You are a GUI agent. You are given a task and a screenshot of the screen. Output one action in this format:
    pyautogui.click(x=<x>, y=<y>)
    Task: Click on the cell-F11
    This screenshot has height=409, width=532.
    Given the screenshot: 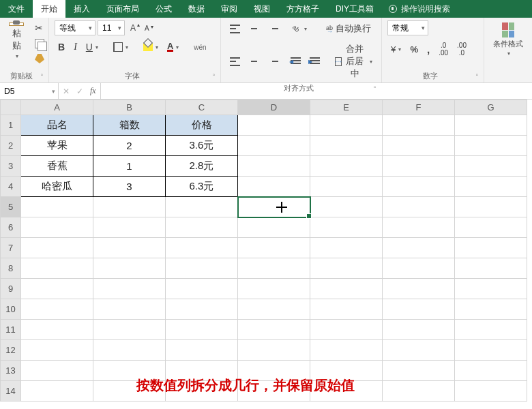 What is the action you would take?
    pyautogui.click(x=419, y=330)
    